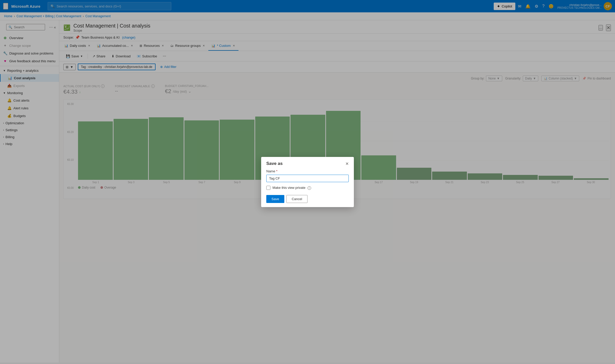  Describe the element at coordinates (292, 188) in the screenshot. I see `private-label: Make this view private i` at that location.